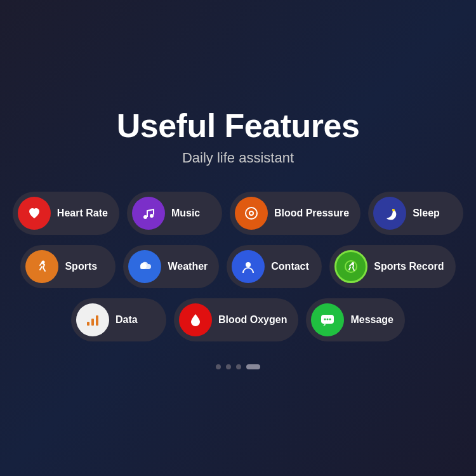  I want to click on feature-weather: Weather, so click(171, 267).